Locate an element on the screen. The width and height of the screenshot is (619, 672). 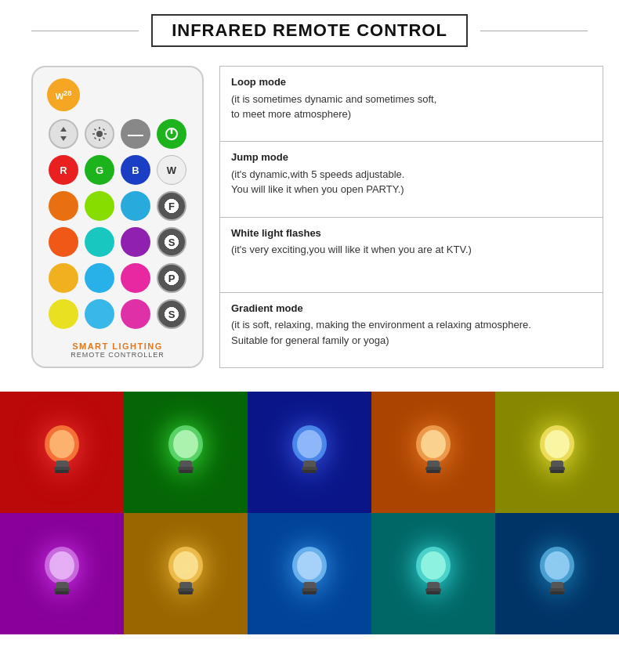
btn-lblue2 is located at coordinates (100, 314).